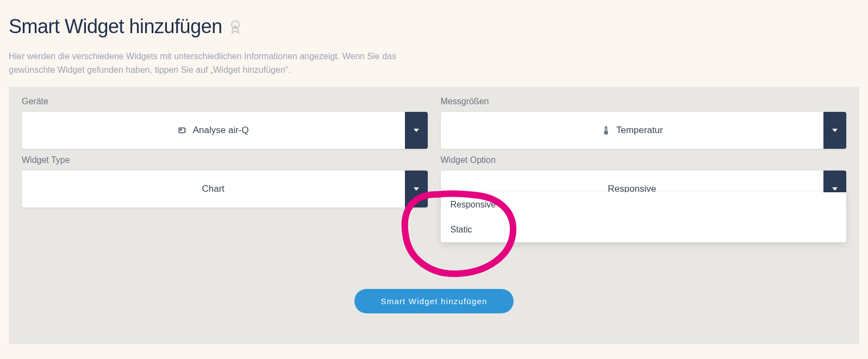 This screenshot has height=359, width=868. Describe the element at coordinates (644, 230) in the screenshot. I see `widget-option-item-static: Static` at that location.